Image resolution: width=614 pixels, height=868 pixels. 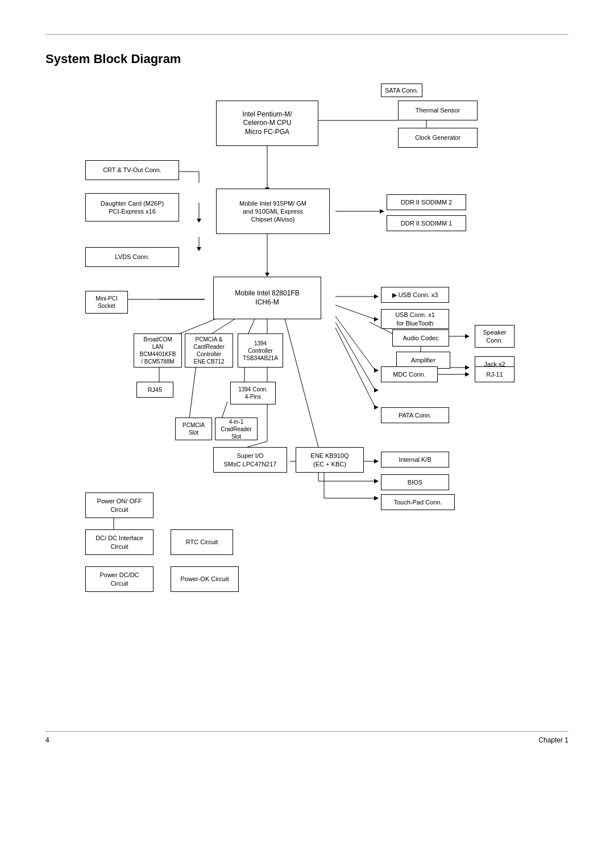 I want to click on power-ok-label: Power-OK Circuit, so click(x=205, y=579).